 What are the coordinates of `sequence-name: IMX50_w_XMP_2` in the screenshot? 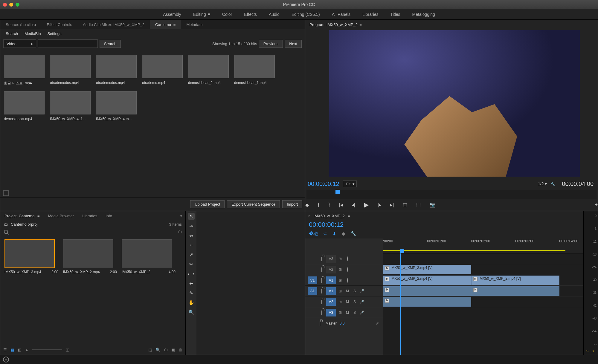 It's located at (329, 216).